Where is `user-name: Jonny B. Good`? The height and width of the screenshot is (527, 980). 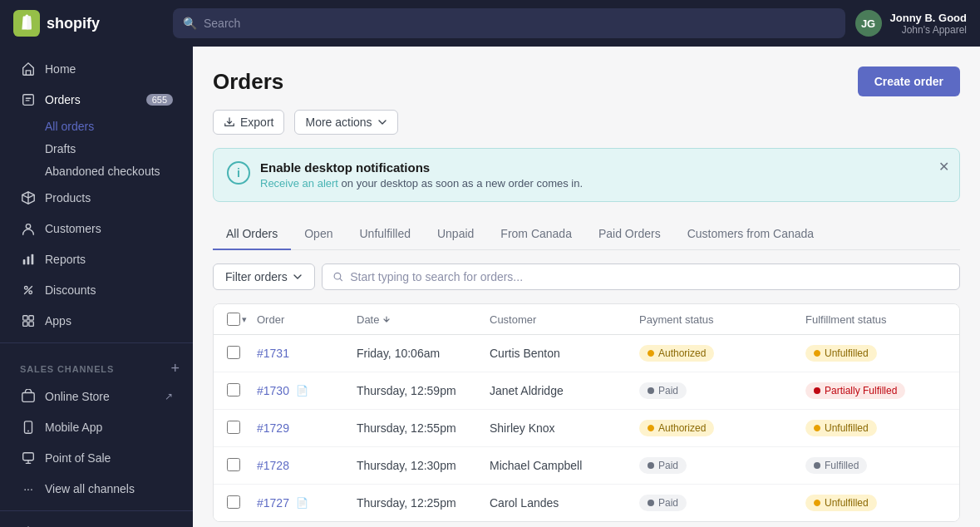 user-name: Jonny B. Good is located at coordinates (928, 18).